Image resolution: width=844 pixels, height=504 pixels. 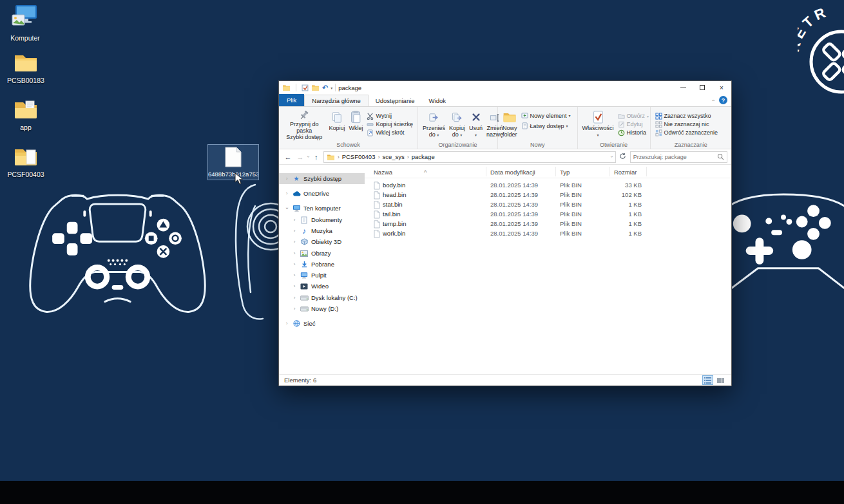 I want to click on window-folder-icon, so click(x=286, y=88).